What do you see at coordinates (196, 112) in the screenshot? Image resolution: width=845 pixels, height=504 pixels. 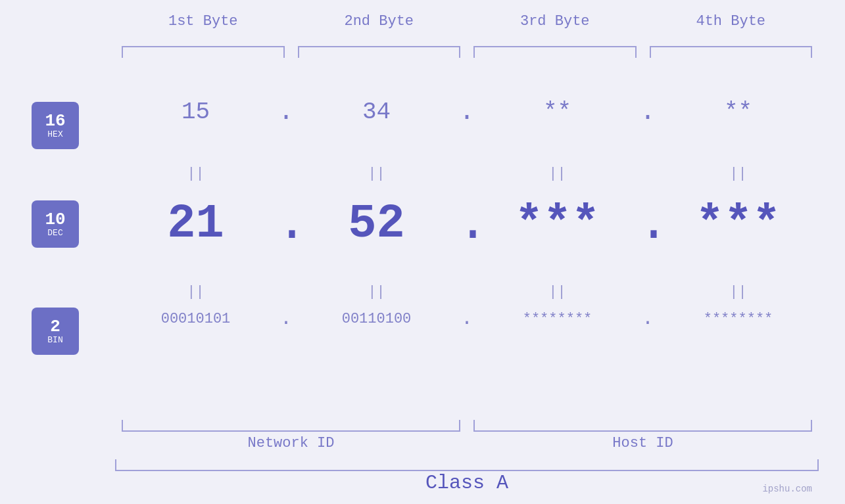 I see `hex-val-1: 15` at bounding box center [196, 112].